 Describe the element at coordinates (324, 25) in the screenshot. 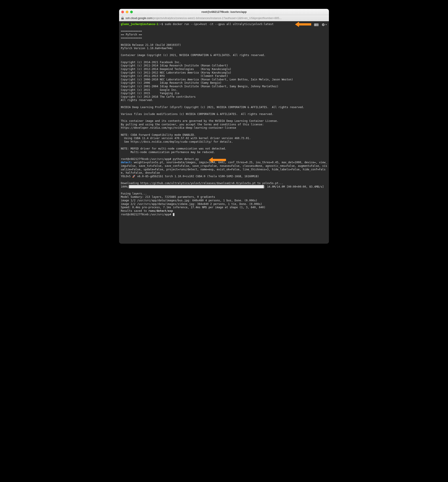

I see `settings-menu: ▼` at that location.